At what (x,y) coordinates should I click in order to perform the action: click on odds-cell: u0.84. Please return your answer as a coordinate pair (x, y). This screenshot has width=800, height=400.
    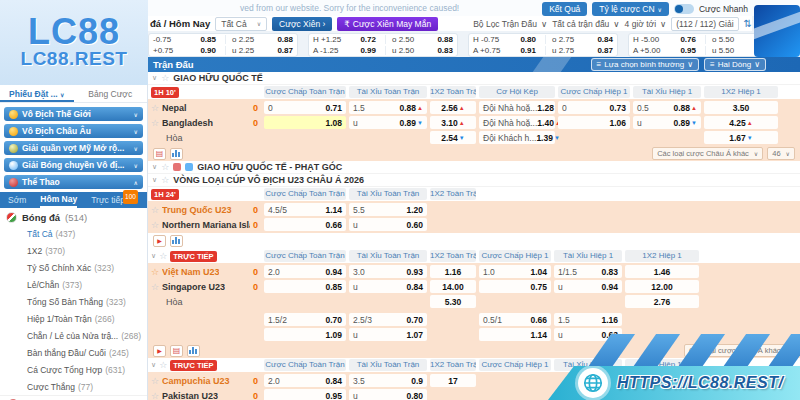
    Looking at the image, I should click on (388, 286).